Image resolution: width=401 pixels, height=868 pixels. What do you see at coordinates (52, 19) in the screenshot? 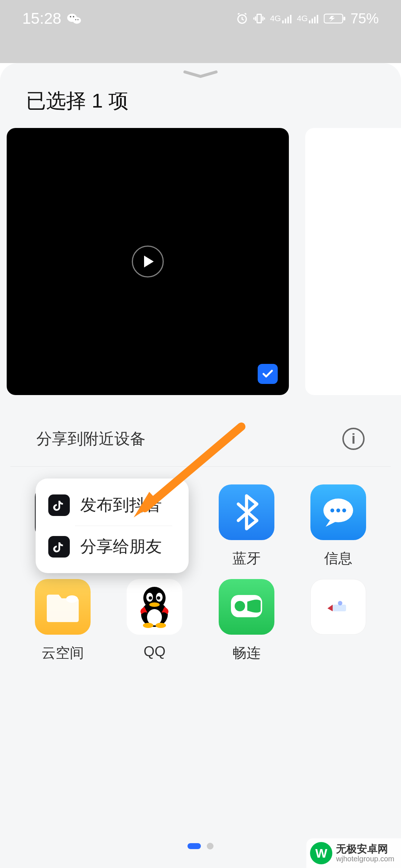
I see `status-left: 15:28` at bounding box center [52, 19].